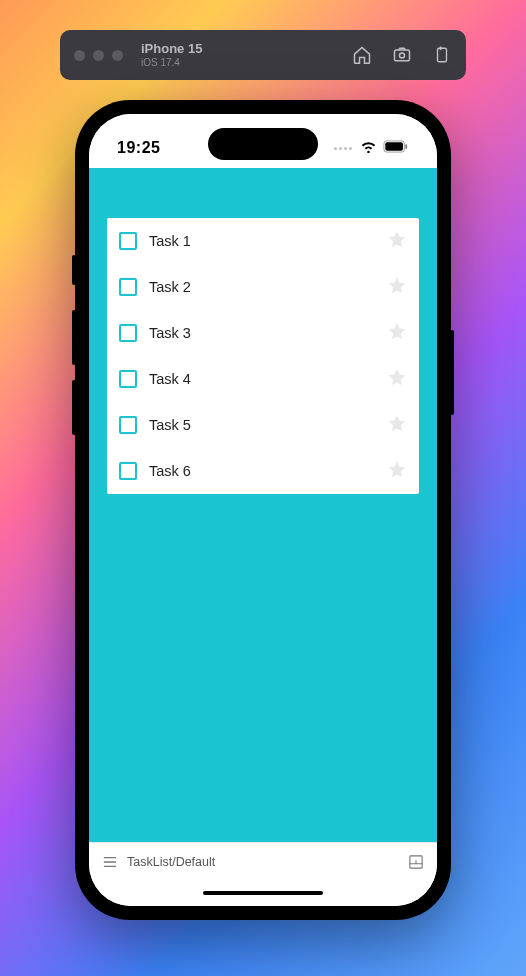 The height and width of the screenshot is (976, 526). Describe the element at coordinates (452, 372) in the screenshot. I see `power-button` at that location.